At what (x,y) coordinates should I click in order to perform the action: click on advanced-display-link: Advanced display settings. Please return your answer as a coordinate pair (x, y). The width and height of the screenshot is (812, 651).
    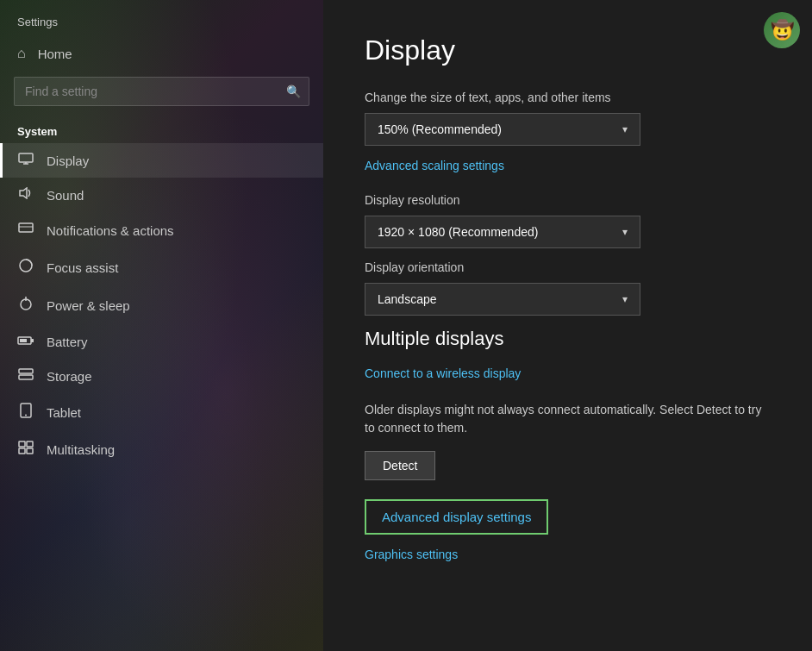
    Looking at the image, I should click on (457, 517).